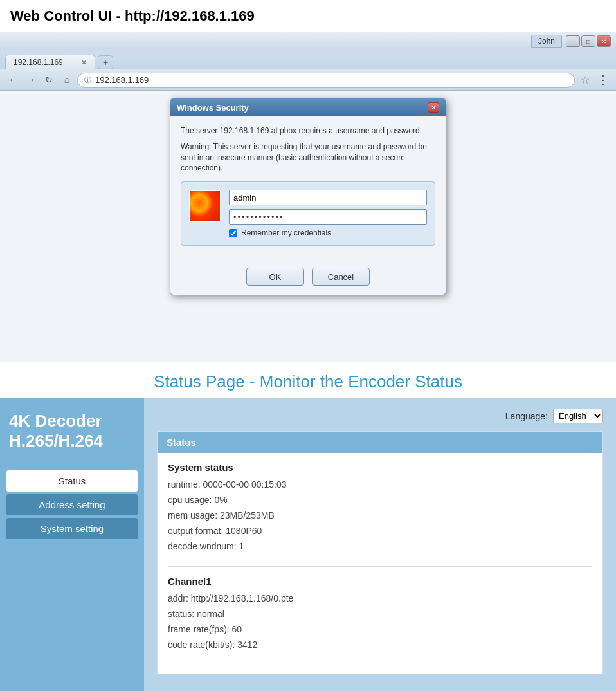  What do you see at coordinates (380, 516) in the screenshot?
I see `mem-usage-line: mem usage: 23MB/253MB` at bounding box center [380, 516].